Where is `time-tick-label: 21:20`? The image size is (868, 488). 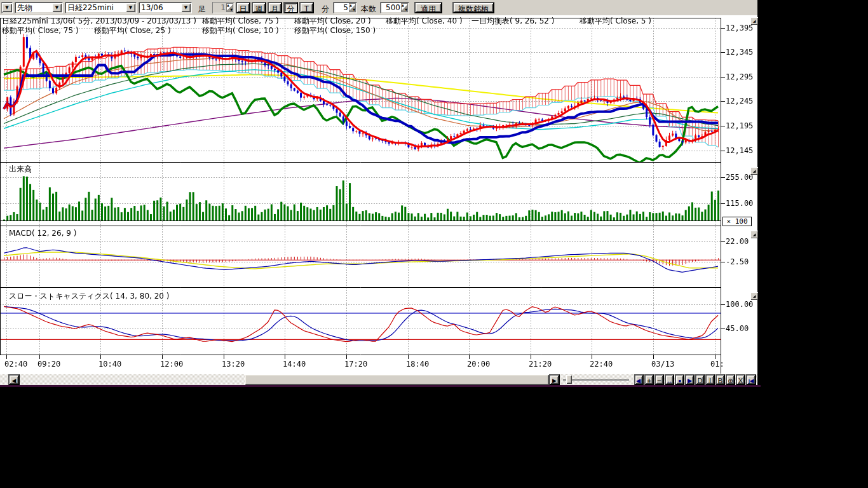
time-tick-label: 21:20 is located at coordinates (540, 364).